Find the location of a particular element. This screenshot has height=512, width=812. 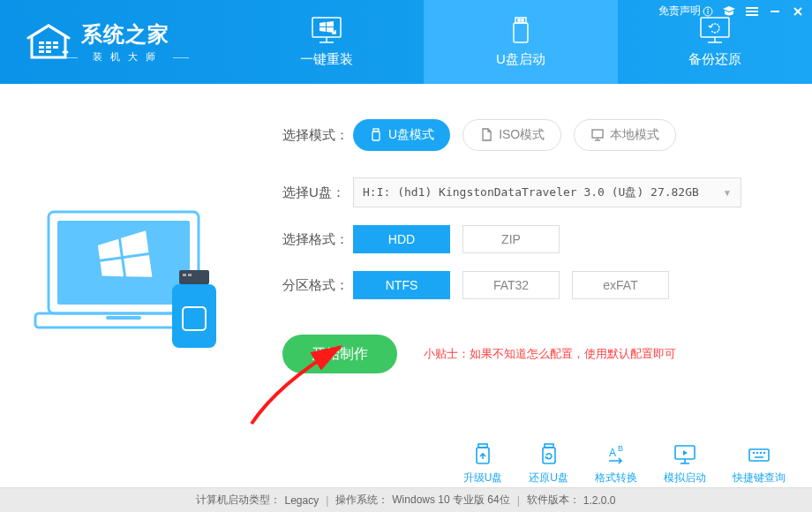

format-option-hdd: HDD is located at coordinates (402, 239).